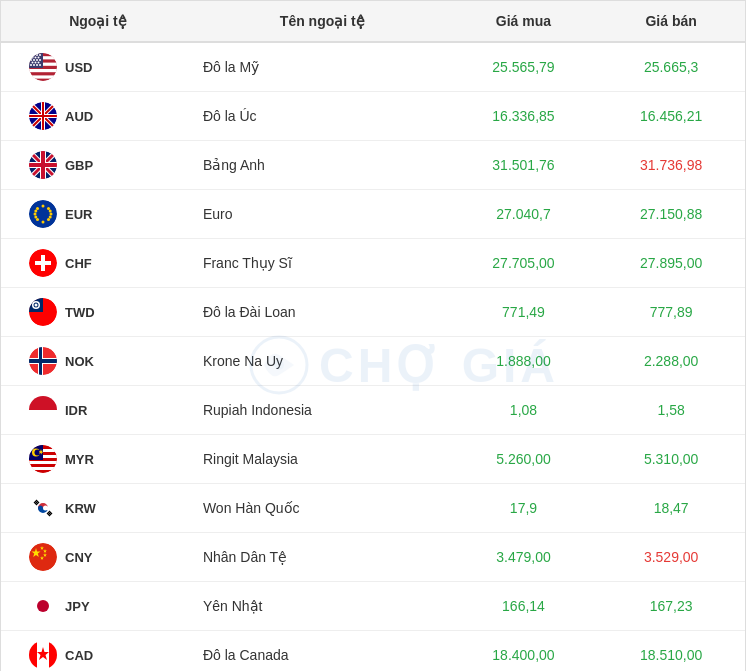  Describe the element at coordinates (98, 312) in the screenshot. I see `currency-cell: TWD` at that location.